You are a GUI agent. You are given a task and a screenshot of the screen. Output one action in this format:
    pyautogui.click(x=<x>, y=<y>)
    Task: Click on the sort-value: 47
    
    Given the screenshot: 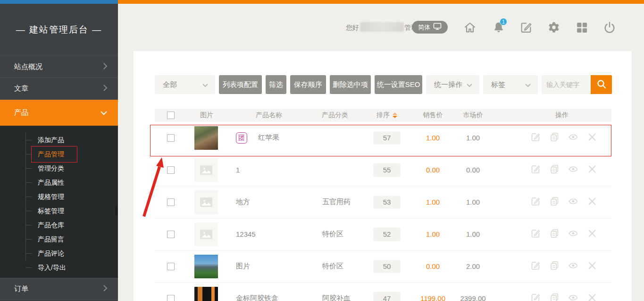 What is the action you would take?
    pyautogui.click(x=387, y=297)
    